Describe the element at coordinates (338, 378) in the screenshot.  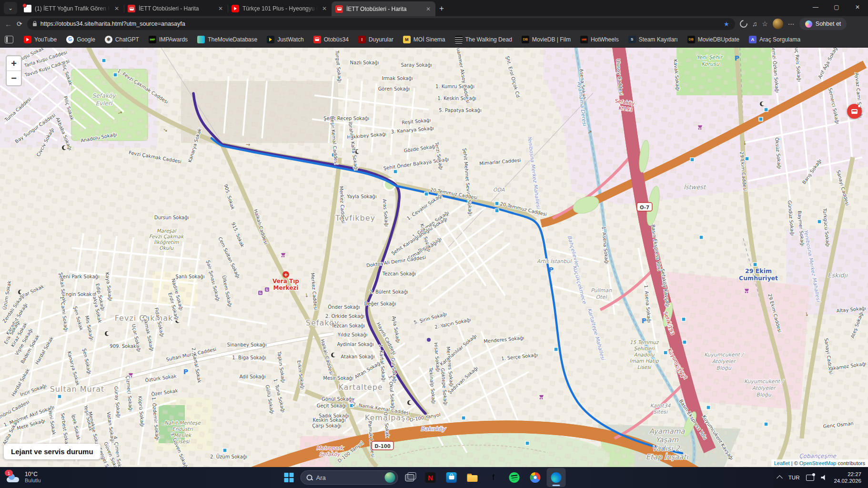
I see `map-label: Mesir Sokağı` at that location.